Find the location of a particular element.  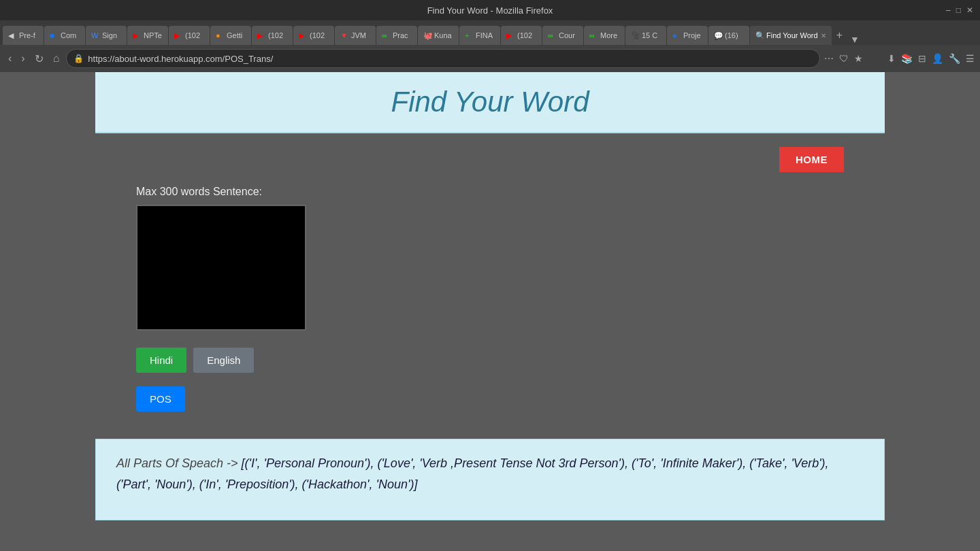

tab-proje: ● Proje is located at coordinates (687, 35).